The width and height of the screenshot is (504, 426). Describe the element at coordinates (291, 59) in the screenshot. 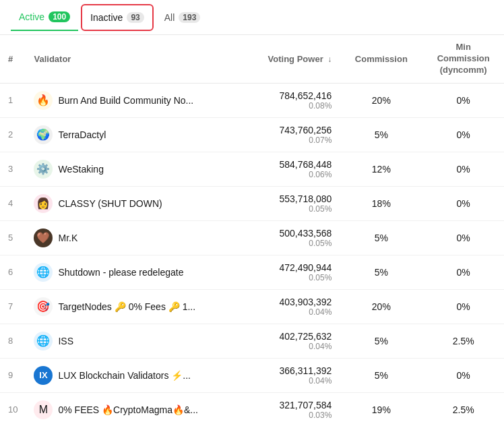

I see `col-votingpower: Voting Power ↓` at that location.